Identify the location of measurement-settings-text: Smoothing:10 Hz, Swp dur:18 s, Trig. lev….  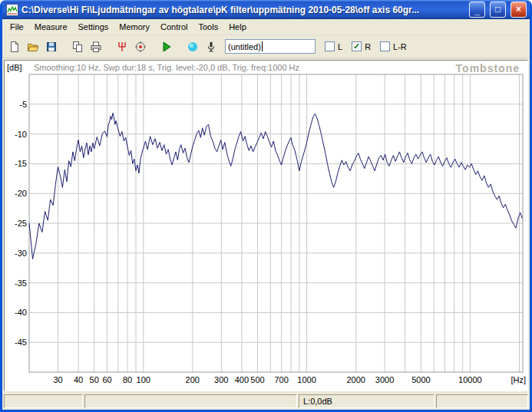
(167, 68).